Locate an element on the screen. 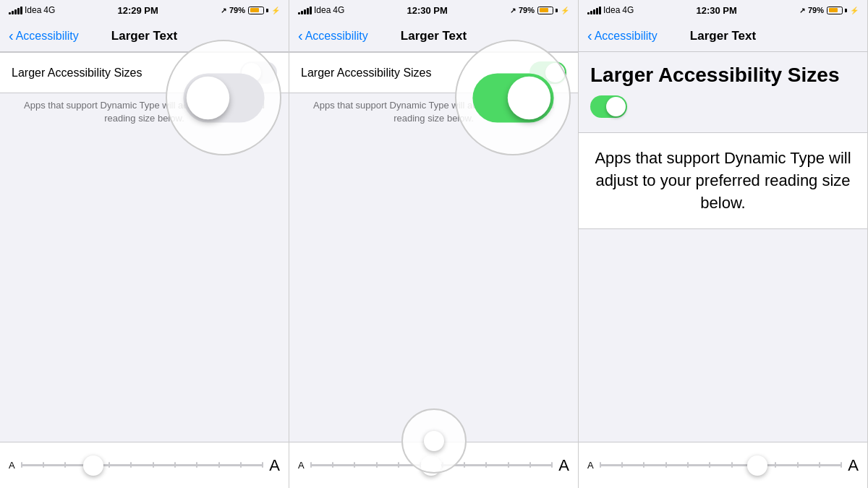 Image resolution: width=868 pixels, height=488 pixels. back-button-2: ‹ Accessibility is located at coordinates (333, 36).